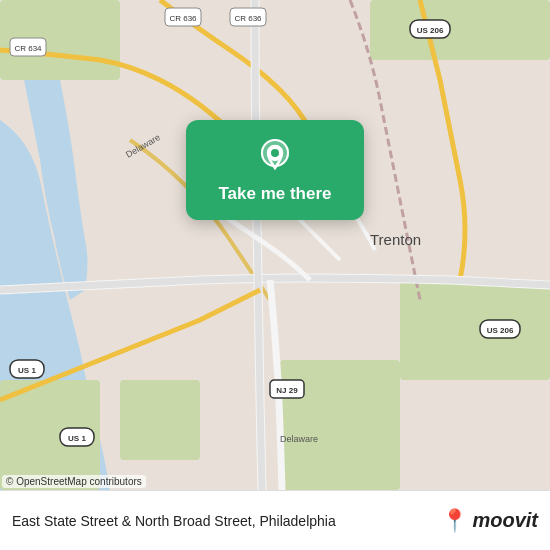 The width and height of the screenshot is (550, 550). Describe the element at coordinates (275, 520) in the screenshot. I see `bottom-bar: East State Street & North Broad Street, …` at that location.